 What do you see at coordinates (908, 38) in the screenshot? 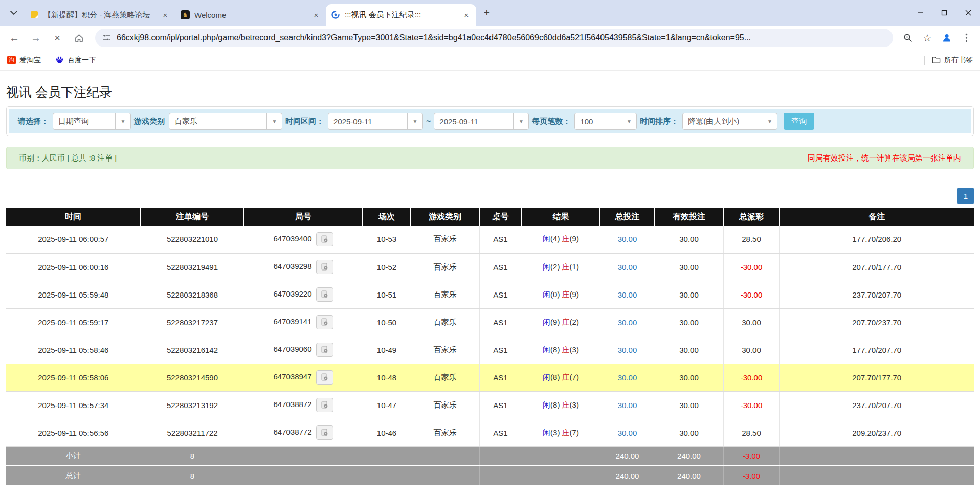
I see `zoom-icon` at bounding box center [908, 38].